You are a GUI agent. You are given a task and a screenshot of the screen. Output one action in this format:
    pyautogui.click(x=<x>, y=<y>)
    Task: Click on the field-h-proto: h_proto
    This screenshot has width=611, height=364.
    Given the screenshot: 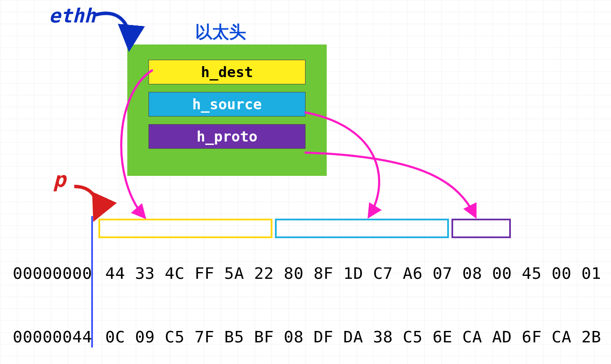 What is the action you would take?
    pyautogui.click(x=227, y=136)
    